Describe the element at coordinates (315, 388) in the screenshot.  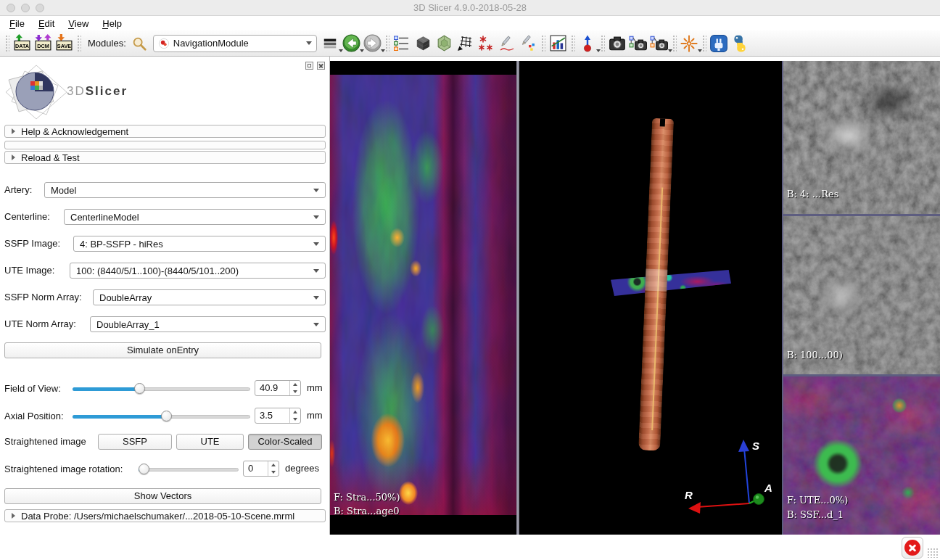
I see `field-of-view-unit: mm` at that location.